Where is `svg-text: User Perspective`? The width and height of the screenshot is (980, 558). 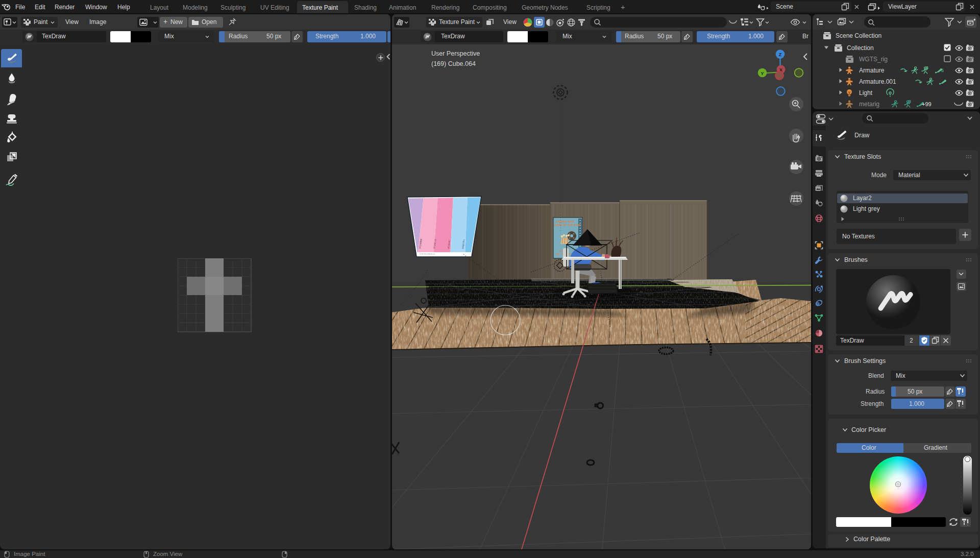
svg-text: User Perspective is located at coordinates (455, 54).